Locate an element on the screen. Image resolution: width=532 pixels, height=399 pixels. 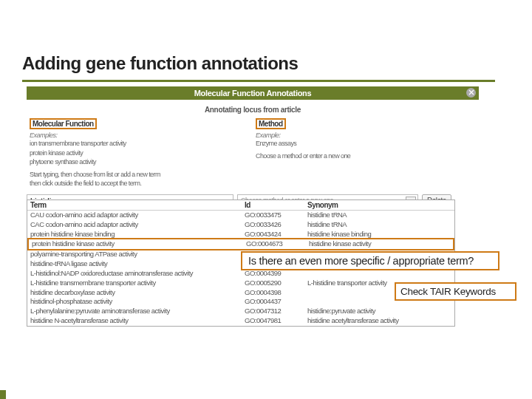
dropdown-id: GO:0043424 is located at coordinates (273, 235).